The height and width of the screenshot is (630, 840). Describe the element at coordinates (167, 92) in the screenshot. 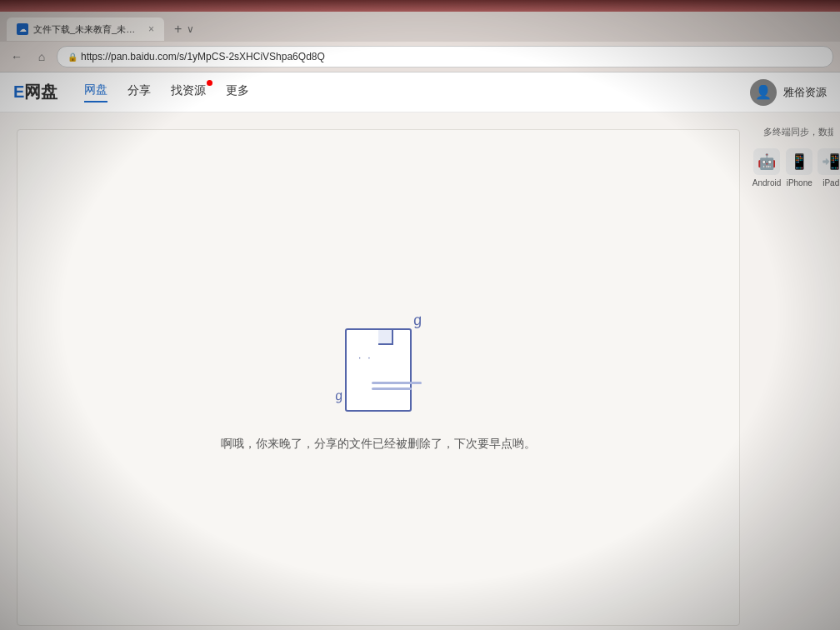

I see `site-navigation: 网盘 分享 找资源 更多` at that location.